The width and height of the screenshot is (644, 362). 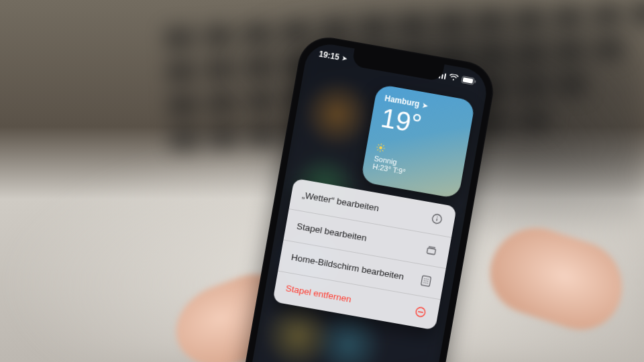 I want to click on battery-icon, so click(x=469, y=80).